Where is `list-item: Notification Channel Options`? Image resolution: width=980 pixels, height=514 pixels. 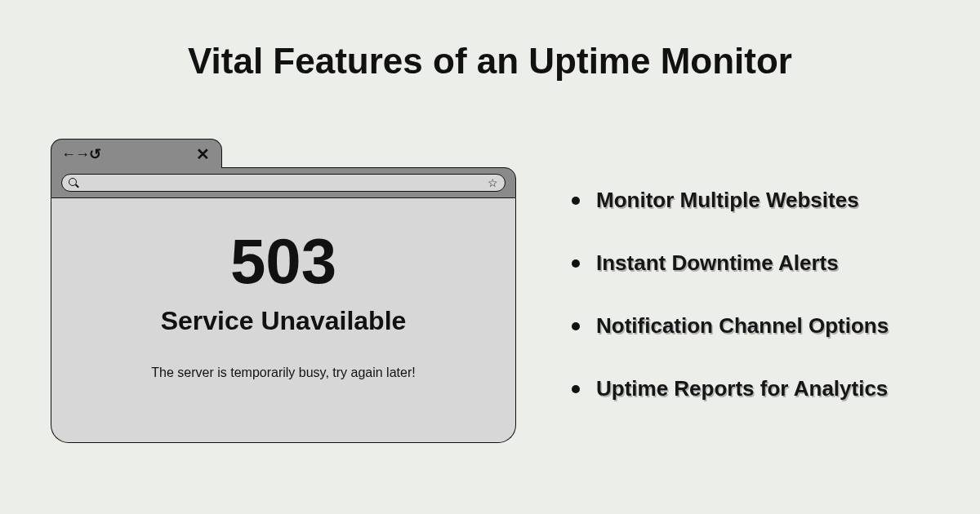
list-item: Notification Channel Options is located at coordinates (760, 326).